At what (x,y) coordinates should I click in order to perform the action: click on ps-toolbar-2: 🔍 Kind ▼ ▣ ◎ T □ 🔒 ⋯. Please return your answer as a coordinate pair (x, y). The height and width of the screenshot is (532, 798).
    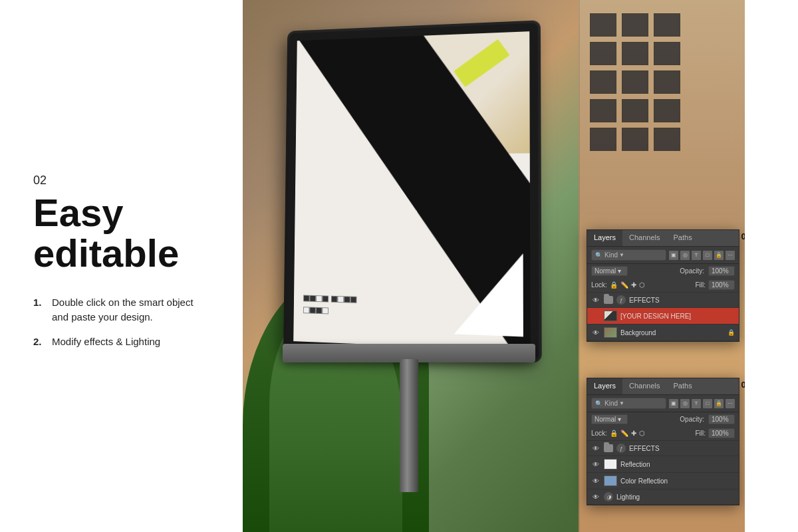
    Looking at the image, I should click on (663, 404).